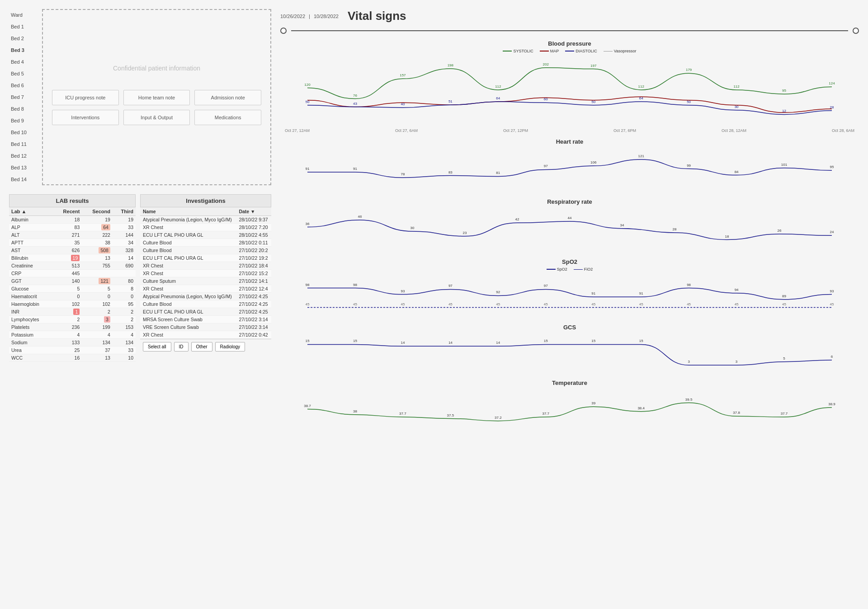 Image resolution: width=868 pixels, height=609 pixels. What do you see at coordinates (206, 335) in the screenshot?
I see `inv-row: XR Chest27/10/22 0:42` at bounding box center [206, 335].